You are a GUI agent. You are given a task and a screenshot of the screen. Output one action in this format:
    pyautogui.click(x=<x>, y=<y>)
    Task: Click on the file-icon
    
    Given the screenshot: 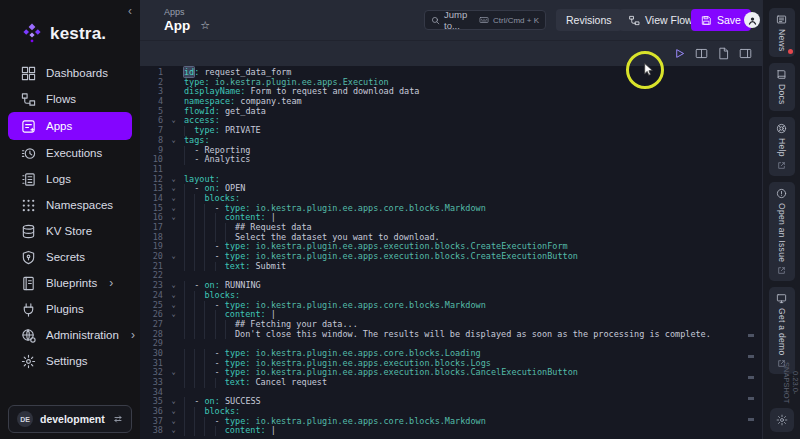 What is the action you would take?
    pyautogui.click(x=724, y=54)
    